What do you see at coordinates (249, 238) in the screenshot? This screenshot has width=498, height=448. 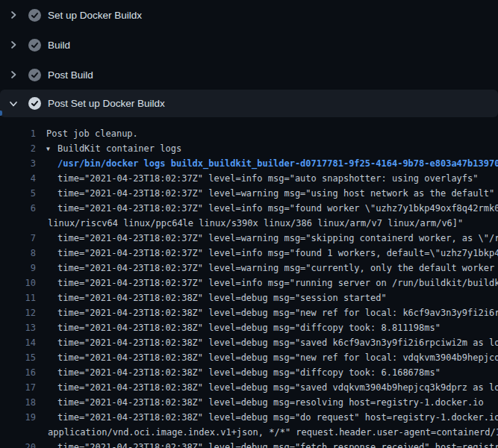 I see `log-line: 7 ▼time="2021-04-23T18:02:37Z" level=war…` at bounding box center [249, 238].